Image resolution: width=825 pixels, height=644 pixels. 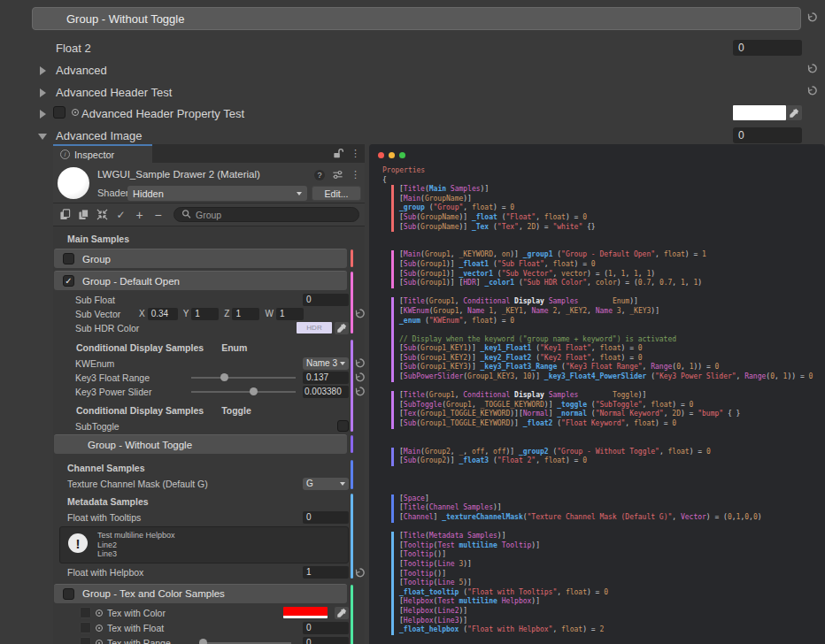 I want to click on helpbox-line: Test multiline Helpbox, so click(x=220, y=536).